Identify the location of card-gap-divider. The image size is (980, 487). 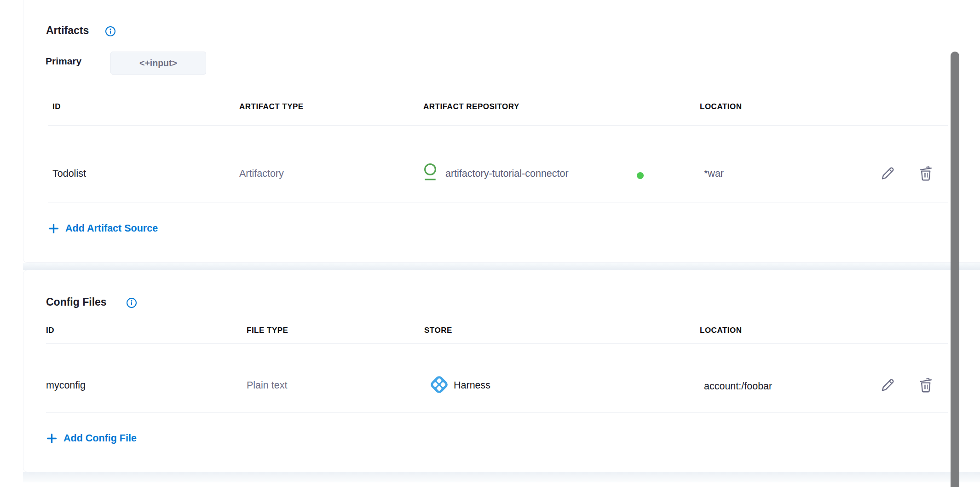
(502, 266).